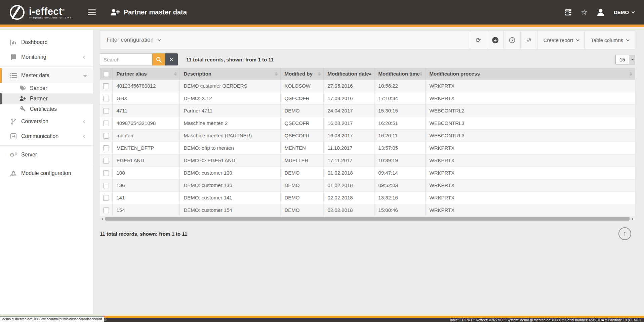  Describe the element at coordinates (621, 12) in the screenshot. I see `user-menu-label: DEMO` at that location.